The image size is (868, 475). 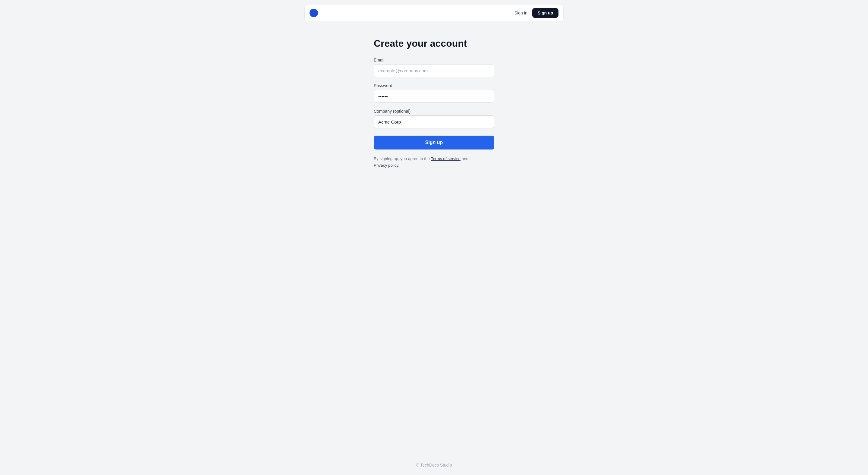 I want to click on email-input, so click(x=434, y=71).